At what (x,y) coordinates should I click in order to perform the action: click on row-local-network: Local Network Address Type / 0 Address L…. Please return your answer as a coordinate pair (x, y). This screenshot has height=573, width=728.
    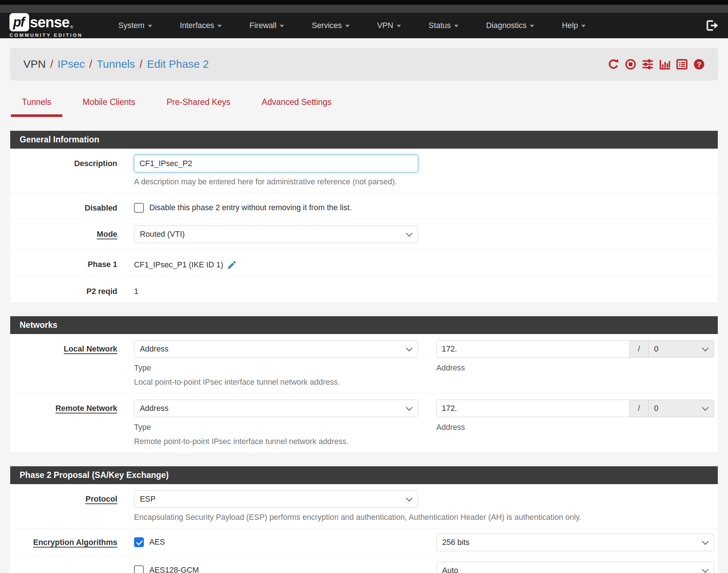
    Looking at the image, I should click on (364, 364).